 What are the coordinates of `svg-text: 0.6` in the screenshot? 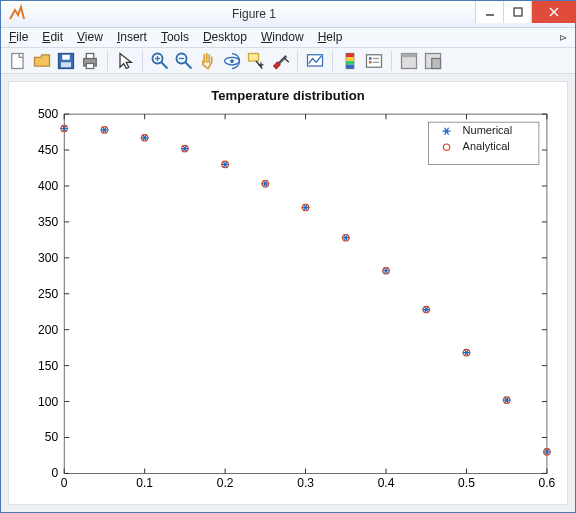 It's located at (548, 484).